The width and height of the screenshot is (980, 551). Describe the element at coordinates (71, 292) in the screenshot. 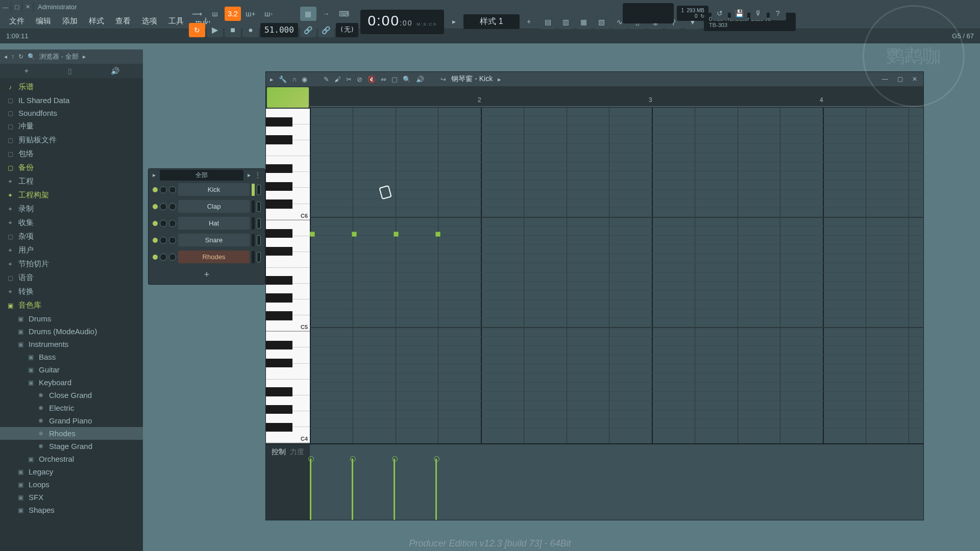

I see `browser-item-15: ✦转换` at that location.